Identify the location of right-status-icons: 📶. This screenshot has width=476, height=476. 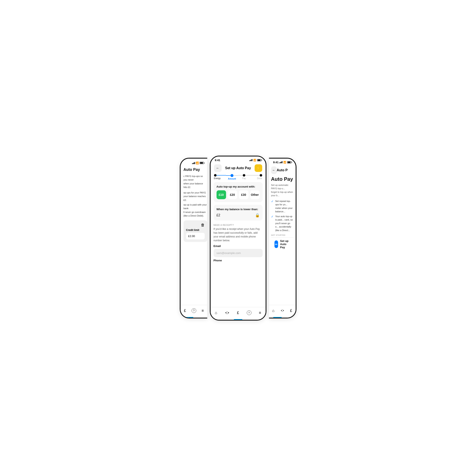
(285, 162).